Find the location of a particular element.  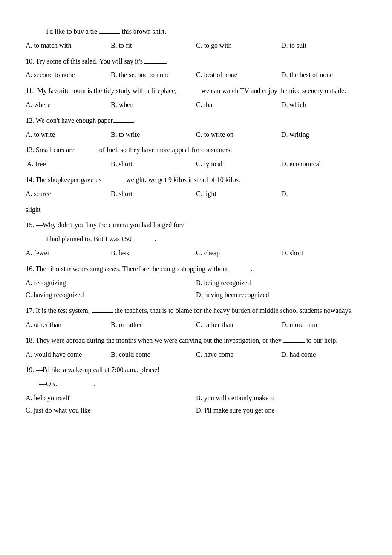

question-17: 17. It is the test system, the teachers,… is located at coordinates (196, 318).